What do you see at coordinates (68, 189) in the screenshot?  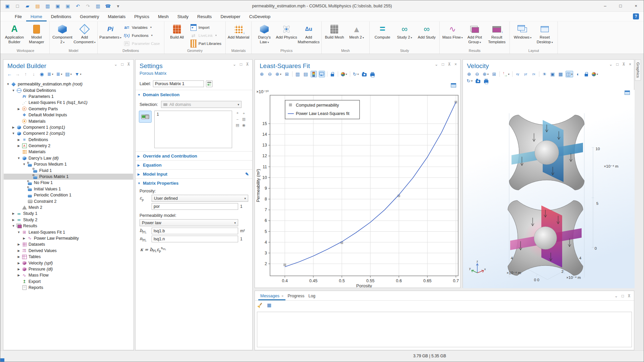 I see `tree-item-initial-values-1: Initial Values 1` at bounding box center [68, 189].